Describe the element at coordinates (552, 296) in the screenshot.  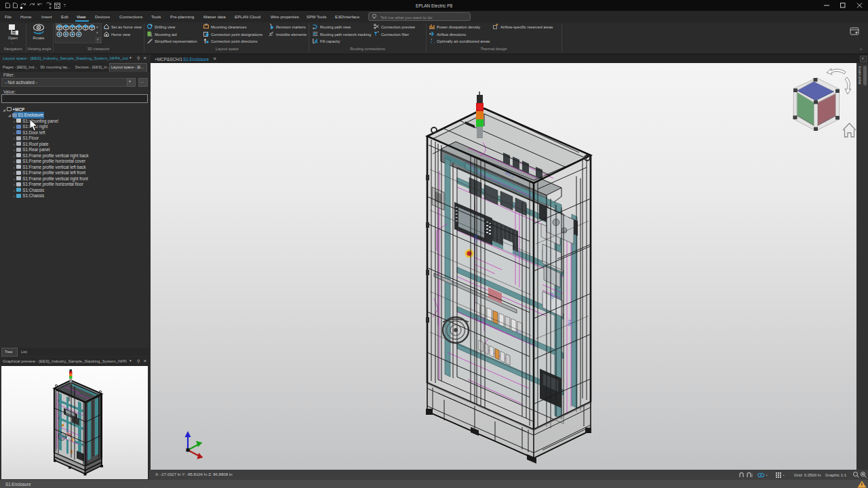
I see `svg-text: -X201` at that location.